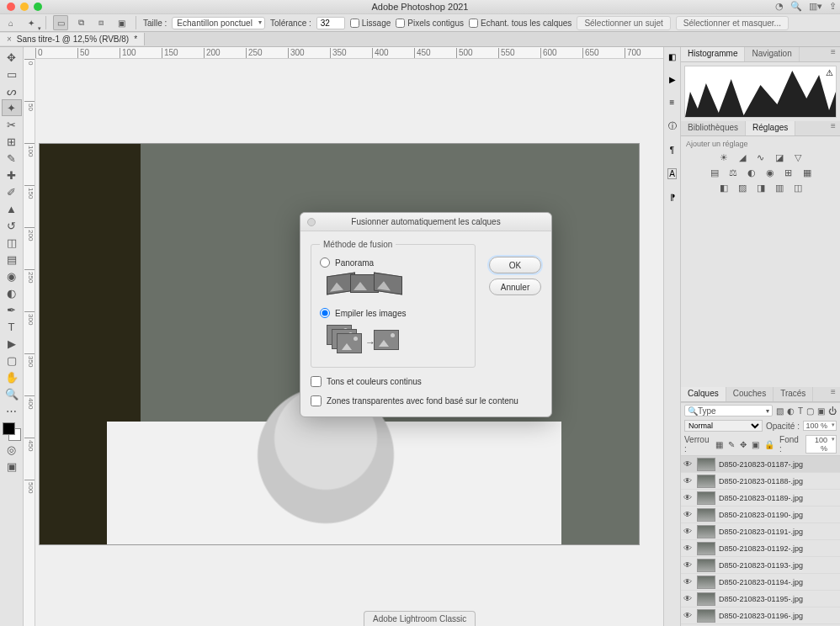 The image size is (840, 626). What do you see at coordinates (724, 157) in the screenshot?
I see `brightness-adj-icon: ☀` at bounding box center [724, 157].